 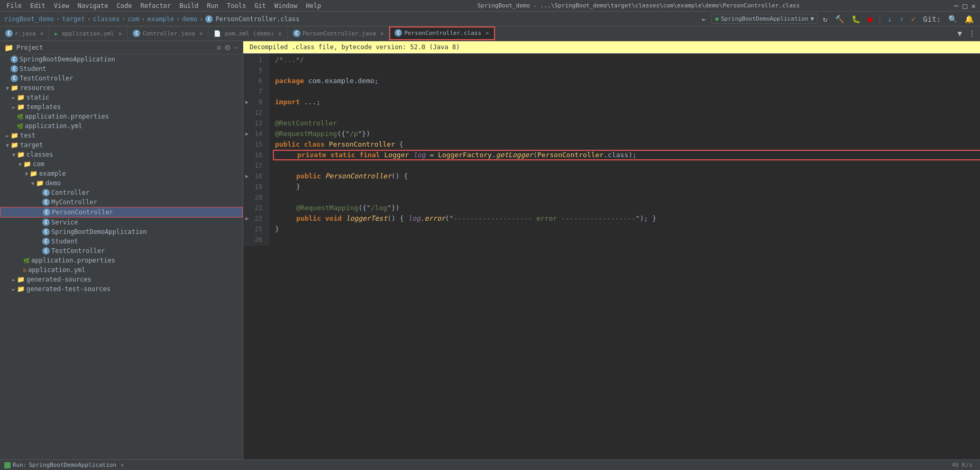 What do you see at coordinates (704, 19) in the screenshot?
I see `back-button: ←` at bounding box center [704, 19].